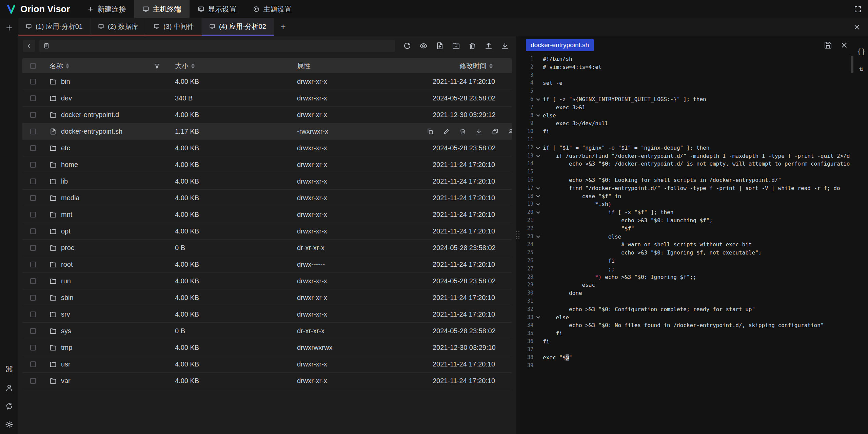  What do you see at coordinates (29, 46) in the screenshot?
I see `back-button` at bounding box center [29, 46].